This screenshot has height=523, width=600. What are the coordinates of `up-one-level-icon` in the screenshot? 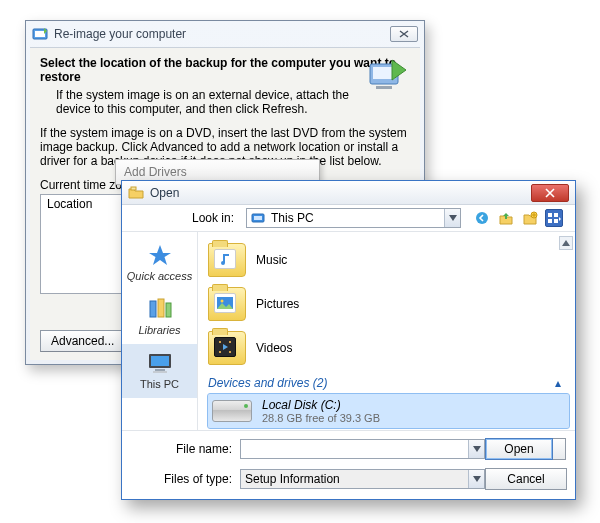 It's located at (506, 218).